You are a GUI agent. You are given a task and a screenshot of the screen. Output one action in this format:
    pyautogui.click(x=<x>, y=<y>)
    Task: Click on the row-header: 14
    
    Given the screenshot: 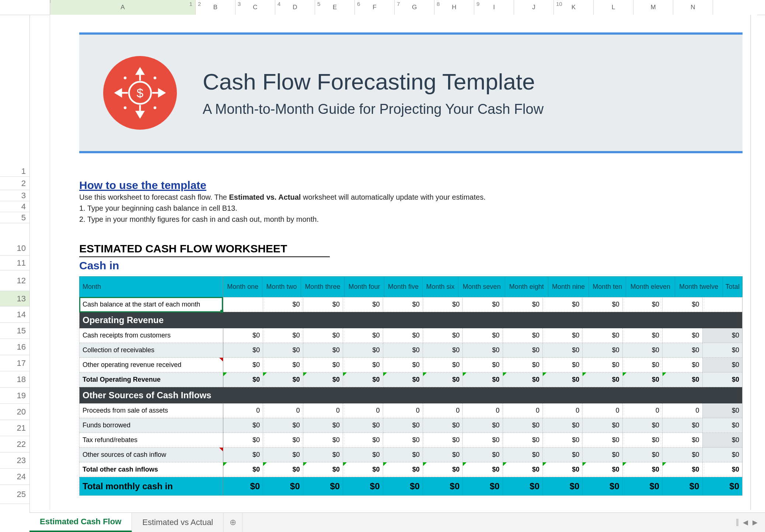 What is the action you would take?
    pyautogui.click(x=15, y=315)
    